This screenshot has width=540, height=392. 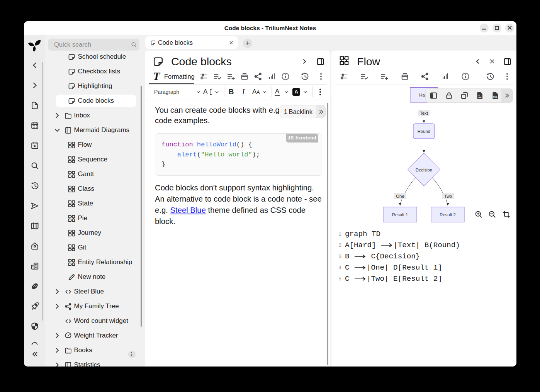 What do you see at coordinates (424, 113) in the screenshot?
I see `svg-text: Text` at bounding box center [424, 113].